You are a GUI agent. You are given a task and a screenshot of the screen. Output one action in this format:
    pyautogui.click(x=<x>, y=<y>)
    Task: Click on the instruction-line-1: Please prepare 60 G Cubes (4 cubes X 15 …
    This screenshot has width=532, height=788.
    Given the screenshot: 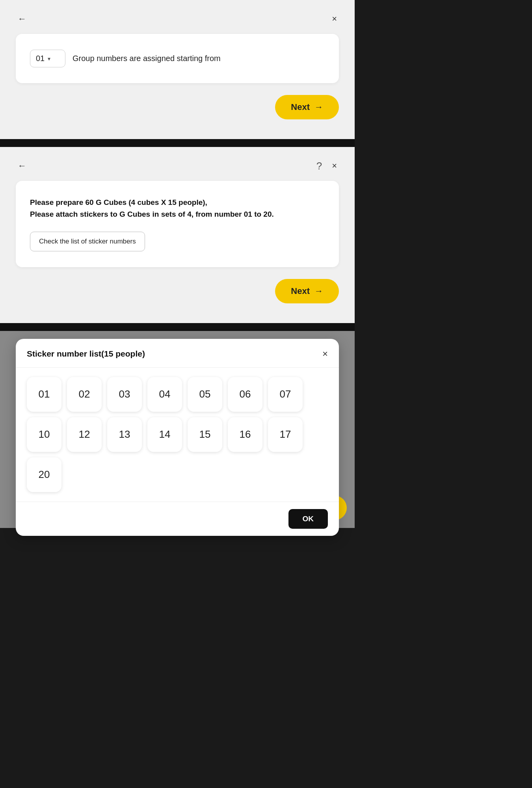 What is the action you would take?
    pyautogui.click(x=119, y=203)
    